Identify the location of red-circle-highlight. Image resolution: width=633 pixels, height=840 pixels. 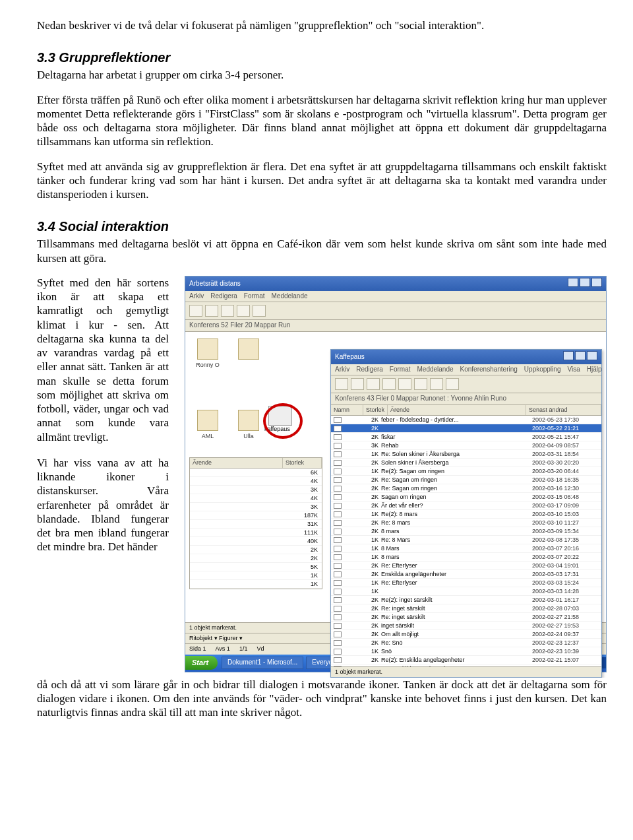
(283, 421).